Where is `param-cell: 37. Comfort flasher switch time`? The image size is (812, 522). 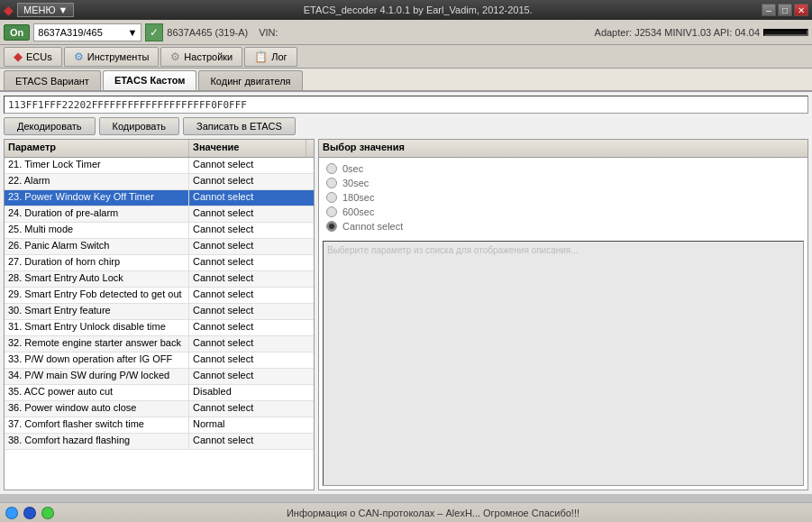 param-cell: 37. Comfort flasher switch time is located at coordinates (97, 426).